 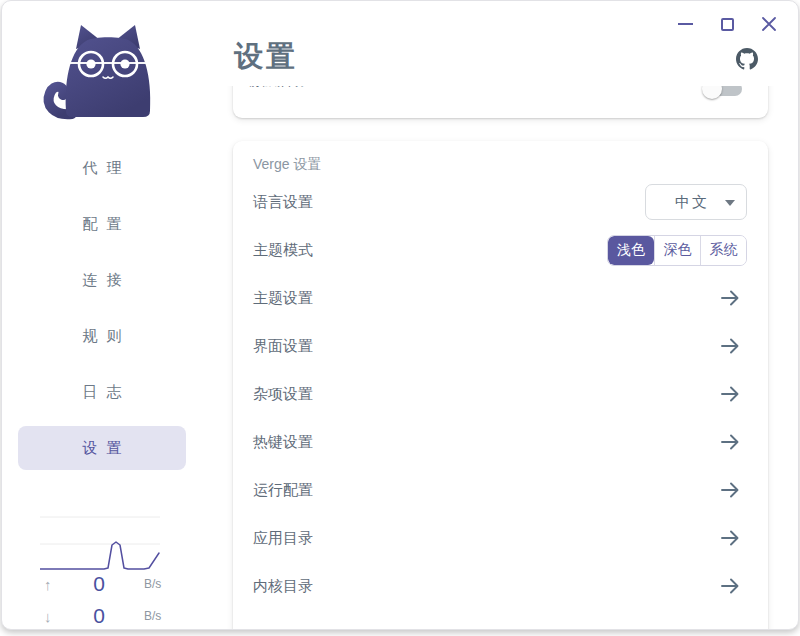 I want to click on traffic-stats: ↑ 0 B/s ↓ 0 B/s, so click(x=102, y=600).